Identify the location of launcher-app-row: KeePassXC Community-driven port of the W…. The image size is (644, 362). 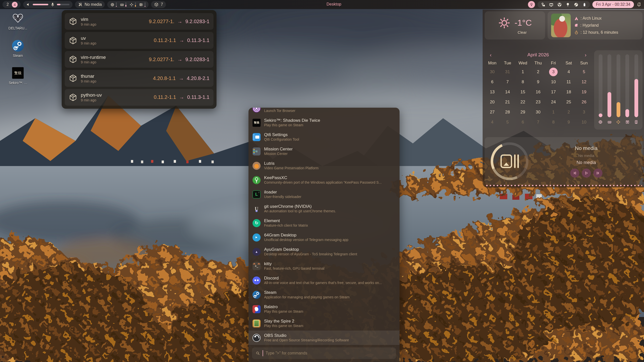
(324, 180).